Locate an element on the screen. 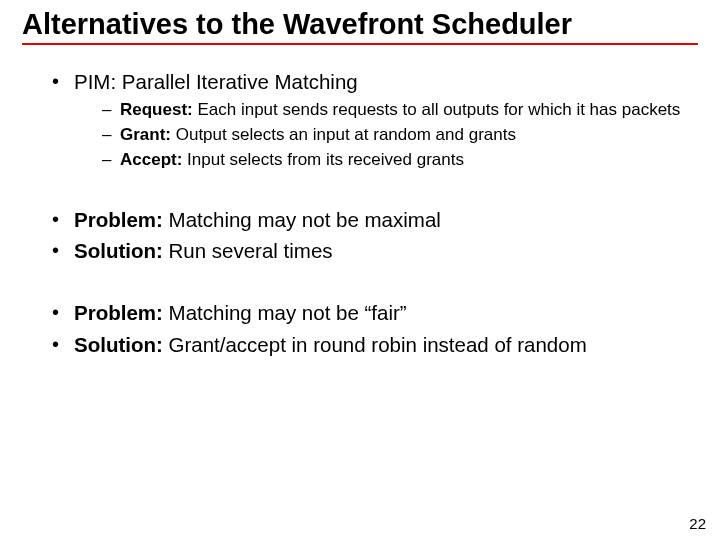 The width and height of the screenshot is (720, 540). sub-accept: Accept: Input selects from its received … is located at coordinates (400, 160).